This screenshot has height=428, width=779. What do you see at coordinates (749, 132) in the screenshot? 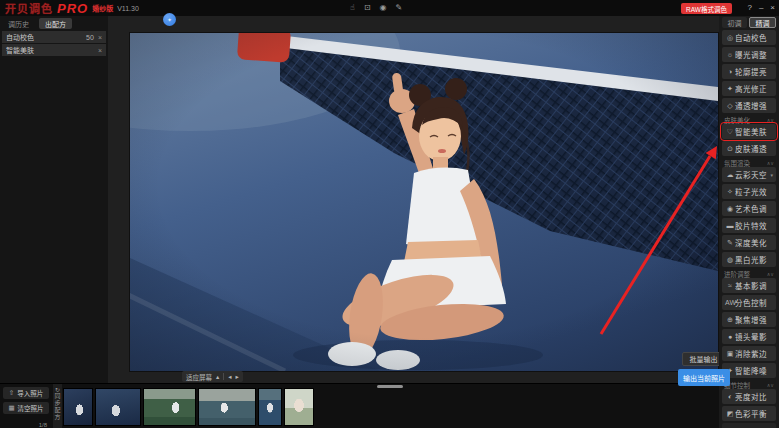
I see `panel-item-smart-skin: ♡智能美肤` at bounding box center [749, 132].